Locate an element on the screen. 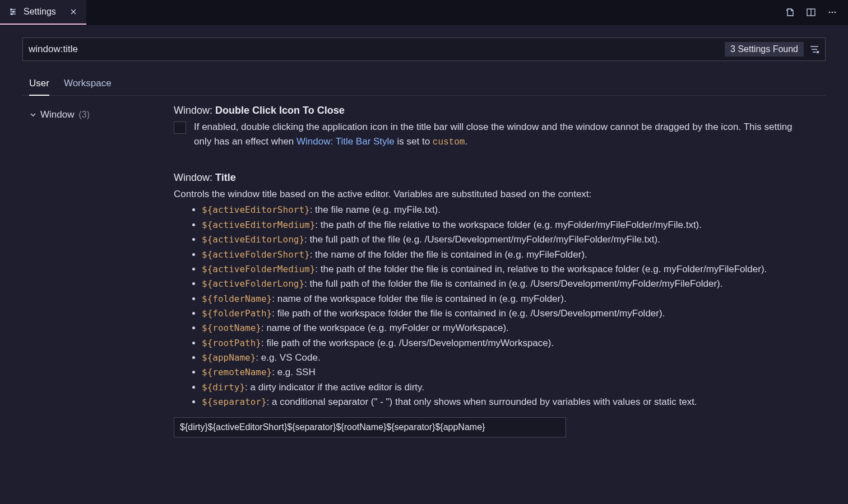 The width and height of the screenshot is (848, 504). variable-text: : a conditional separator (" - ") that o… is located at coordinates (482, 402).